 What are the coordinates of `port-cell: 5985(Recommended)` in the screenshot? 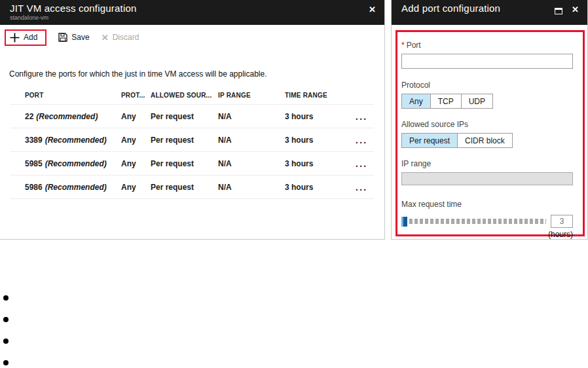 It's located at (65, 164).